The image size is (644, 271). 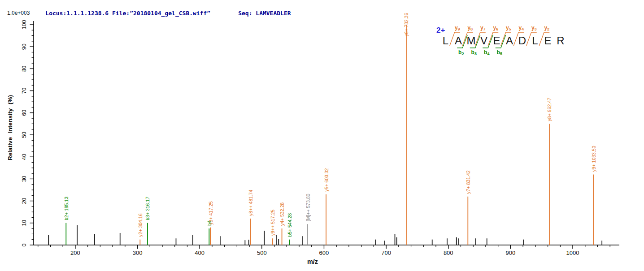 I want to click on residue-letter: D, so click(x=522, y=40).